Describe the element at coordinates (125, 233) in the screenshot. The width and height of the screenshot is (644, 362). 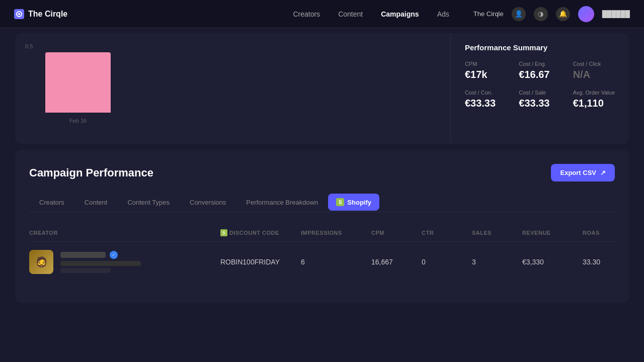
I see `th-creator: CREATOR` at that location.